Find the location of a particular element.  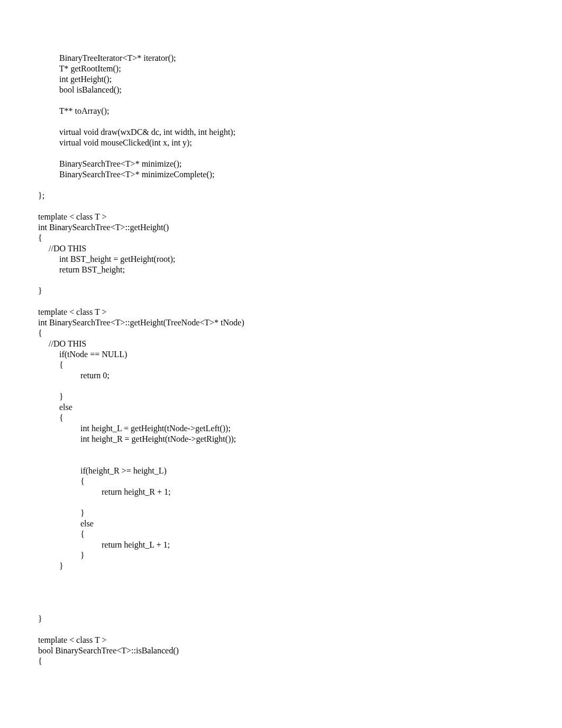

code-line: int BinarySearchTree<T>::getHeight(TreeN… is located at coordinates (281, 323).